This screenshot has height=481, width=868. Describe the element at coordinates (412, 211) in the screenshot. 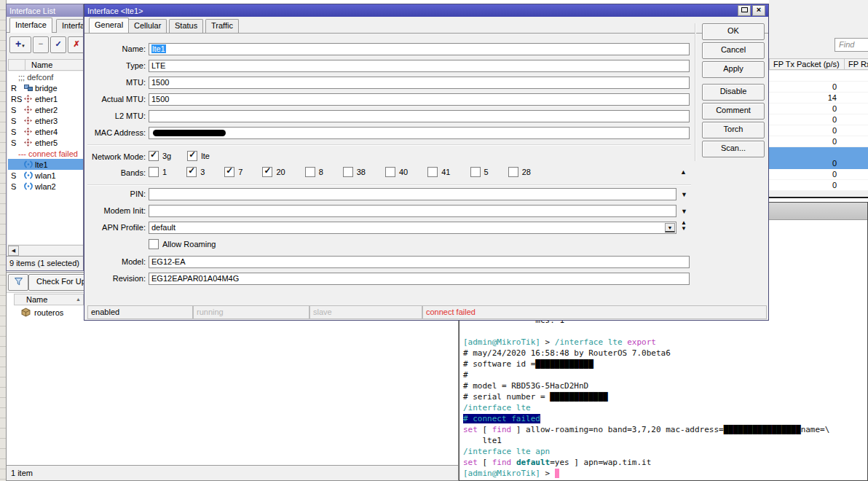

I see `modem-init-field` at that location.